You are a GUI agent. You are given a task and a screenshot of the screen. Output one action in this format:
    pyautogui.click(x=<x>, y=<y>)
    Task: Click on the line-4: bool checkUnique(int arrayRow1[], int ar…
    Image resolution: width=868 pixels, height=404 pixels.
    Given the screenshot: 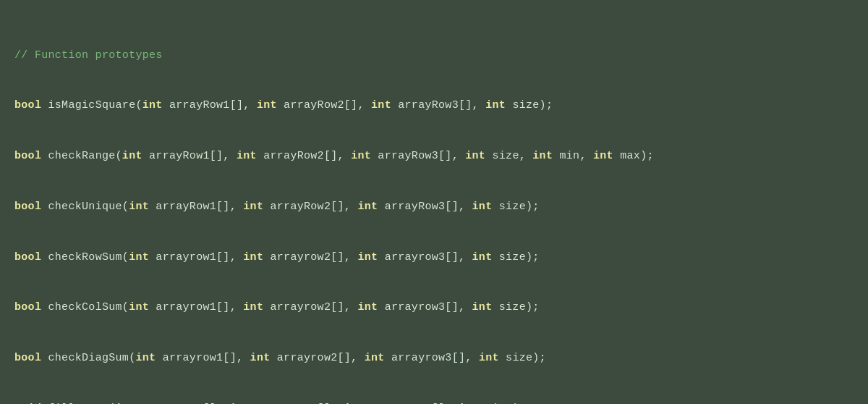 What is the action you would take?
    pyautogui.click(x=434, y=207)
    